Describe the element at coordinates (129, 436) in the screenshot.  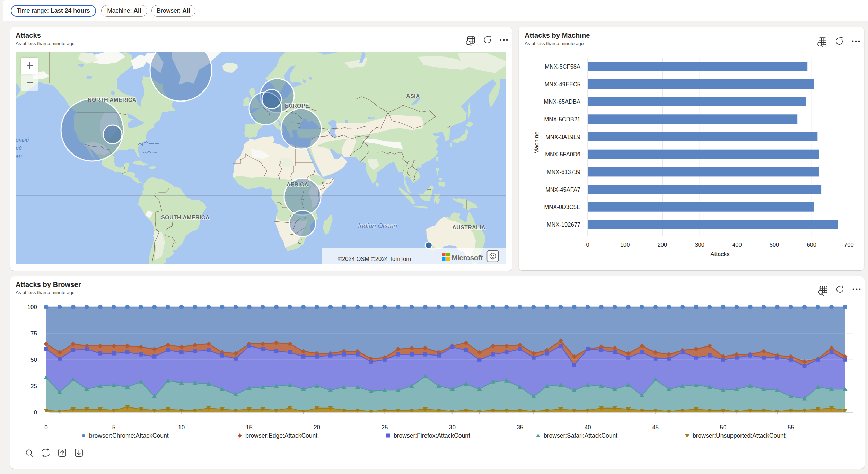
I see `svg-text: browser:Chrome:AttackCount` at that location.